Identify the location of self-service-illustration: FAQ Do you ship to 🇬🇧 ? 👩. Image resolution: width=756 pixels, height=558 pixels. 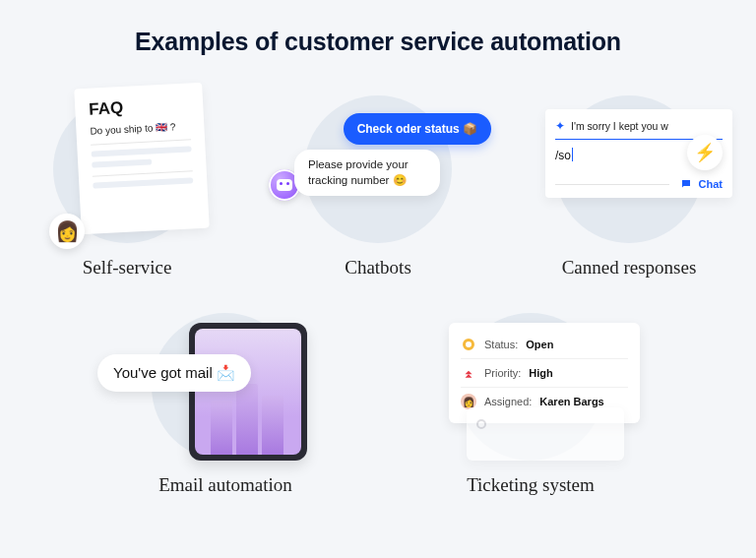
(127, 169).